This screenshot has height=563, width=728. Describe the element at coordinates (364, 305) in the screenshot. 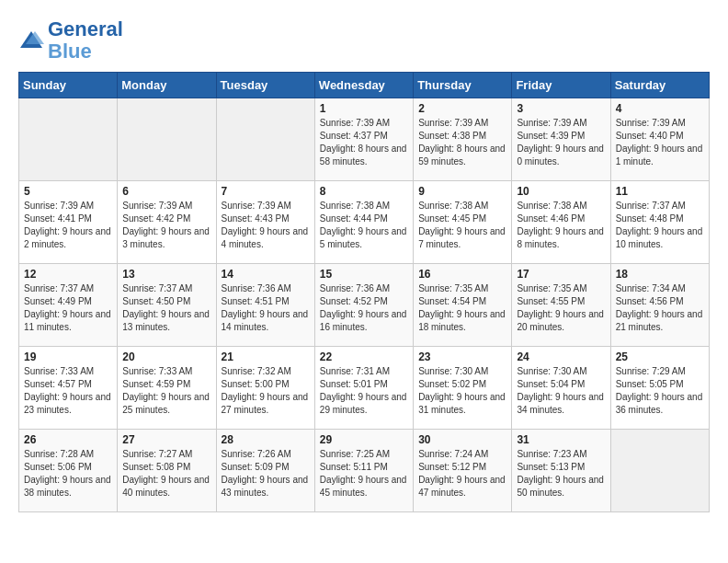

I see `week-row-3: 12Sunrise: 7:37 AM Sunset: 4:49 PM Dayli…` at that location.